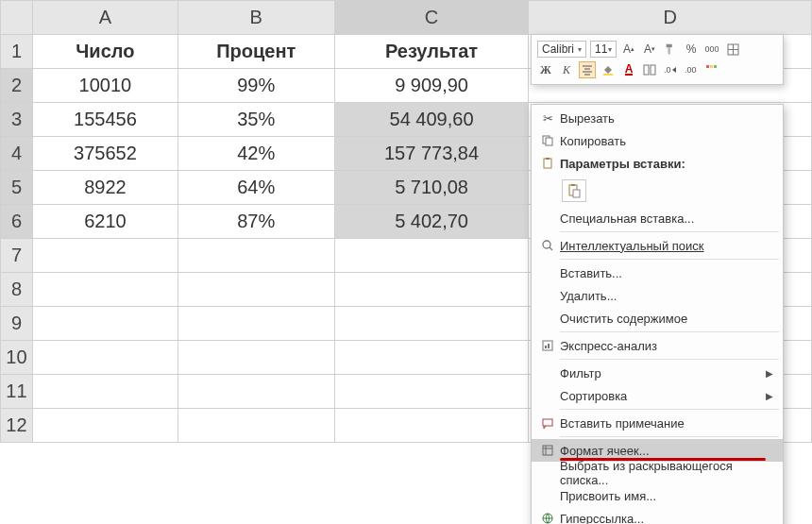 Image resolution: width=812 pixels, height=524 pixels. What do you see at coordinates (670, 18) in the screenshot?
I see `col-header-D: D` at bounding box center [670, 18].